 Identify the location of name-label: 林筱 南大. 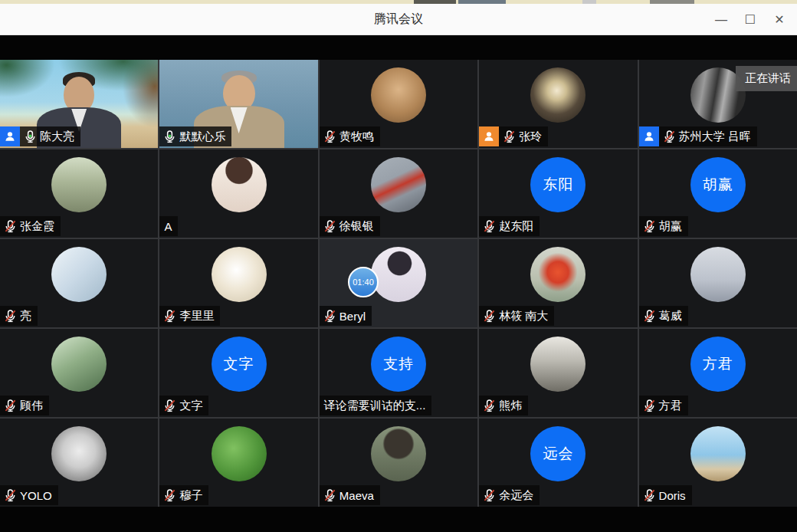
(517, 316).